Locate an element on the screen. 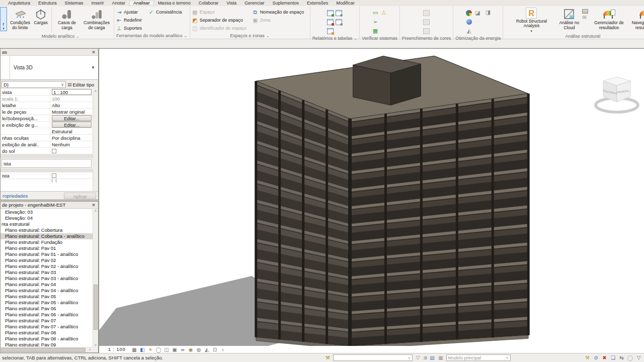 The height and width of the screenshot is (362, 644). viewbar-icon: ◫ is located at coordinates (167, 350).